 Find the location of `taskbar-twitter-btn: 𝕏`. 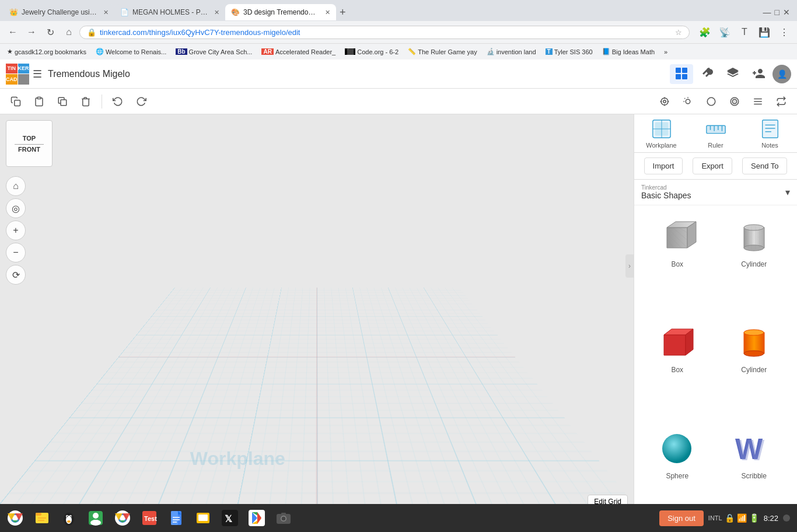

taskbar-twitter-btn: 𝕏 is located at coordinates (230, 518).